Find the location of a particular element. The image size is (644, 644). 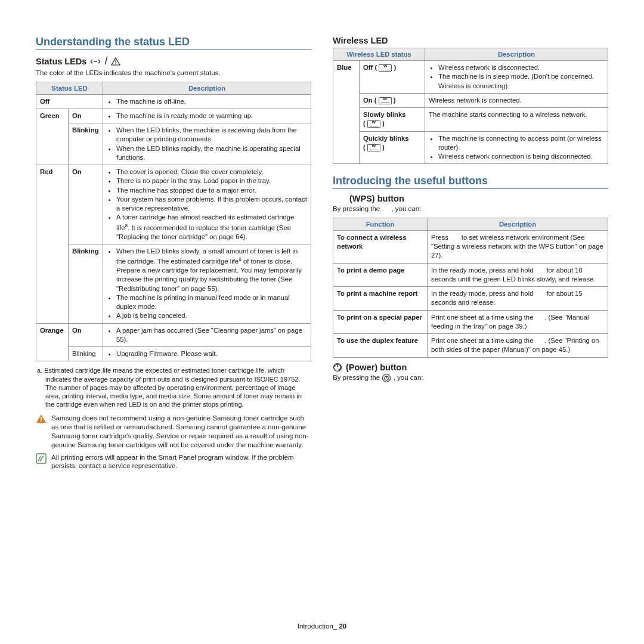

row-green-blinking-desc: When the LED blinks, the machine is rece… is located at coordinates (208, 144).